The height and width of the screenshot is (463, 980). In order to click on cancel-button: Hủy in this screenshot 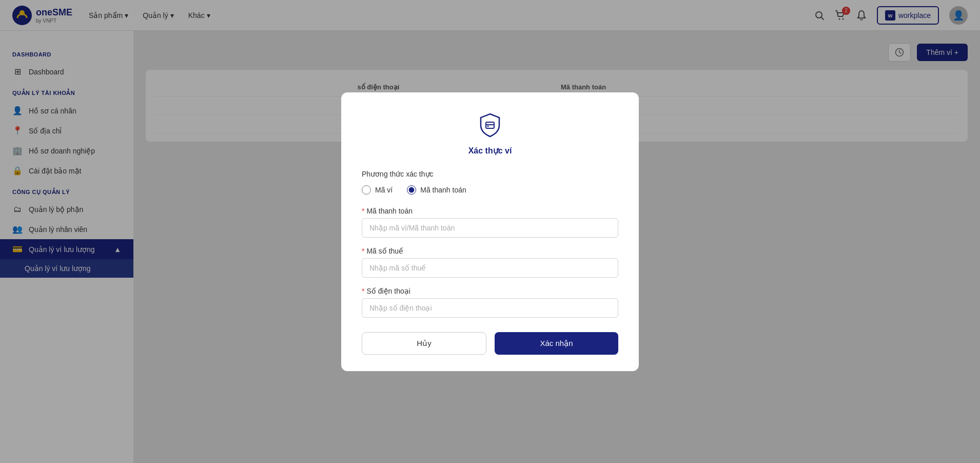, I will do `click(424, 343)`.